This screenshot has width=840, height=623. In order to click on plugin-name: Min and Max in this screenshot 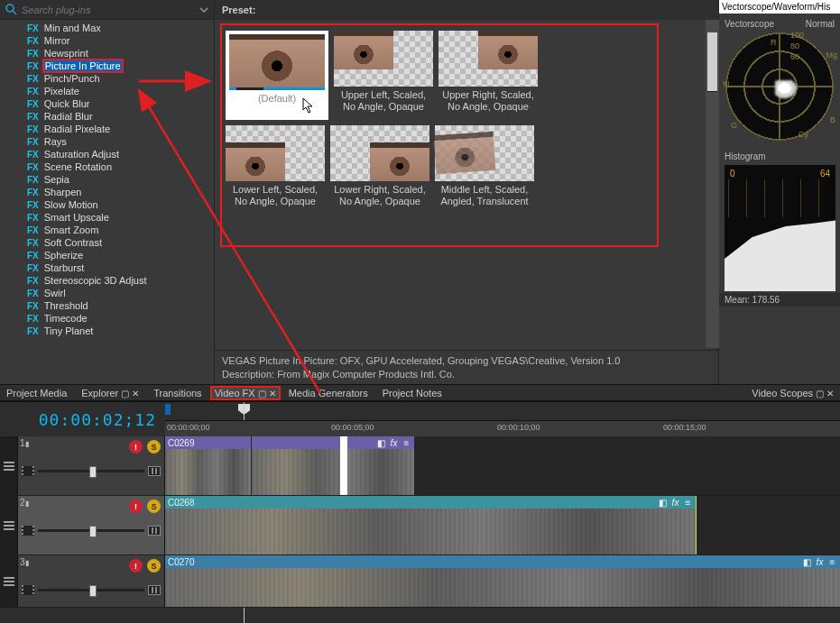, I will do `click(72, 28)`.